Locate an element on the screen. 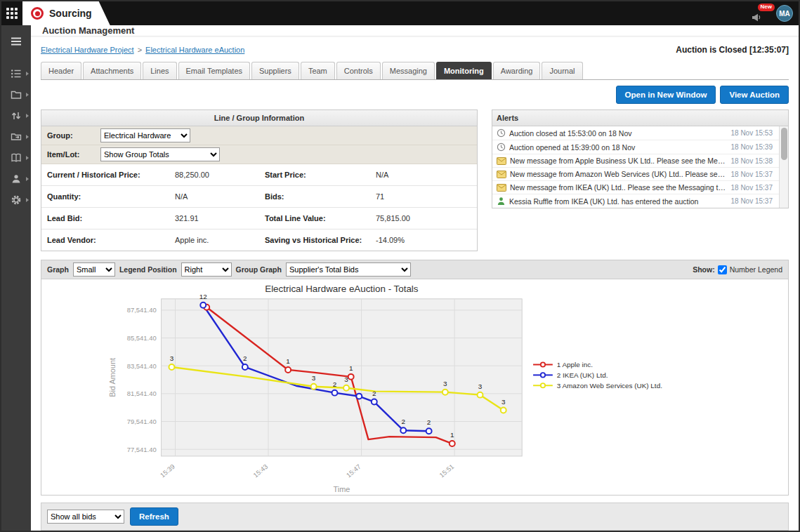  info-value: 75,815.00 is located at coordinates (424, 218).